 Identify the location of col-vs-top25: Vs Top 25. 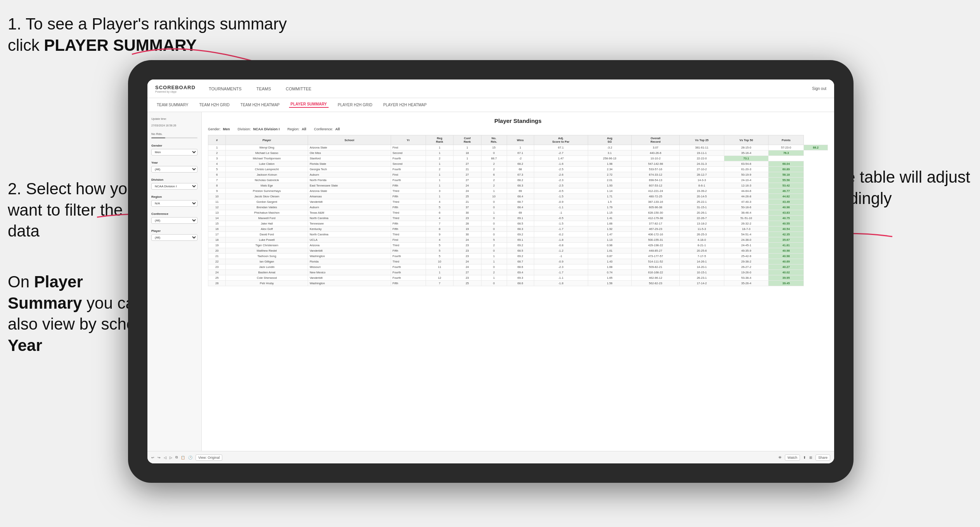
(702, 140).